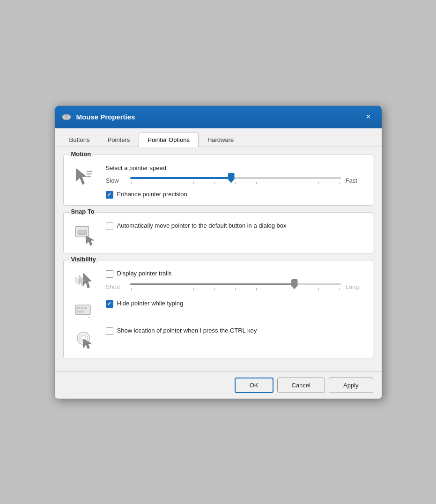 Image resolution: width=436 pixels, height=504 pixels. What do you see at coordinates (110, 331) in the screenshot?
I see `location-checkbox` at bounding box center [110, 331].